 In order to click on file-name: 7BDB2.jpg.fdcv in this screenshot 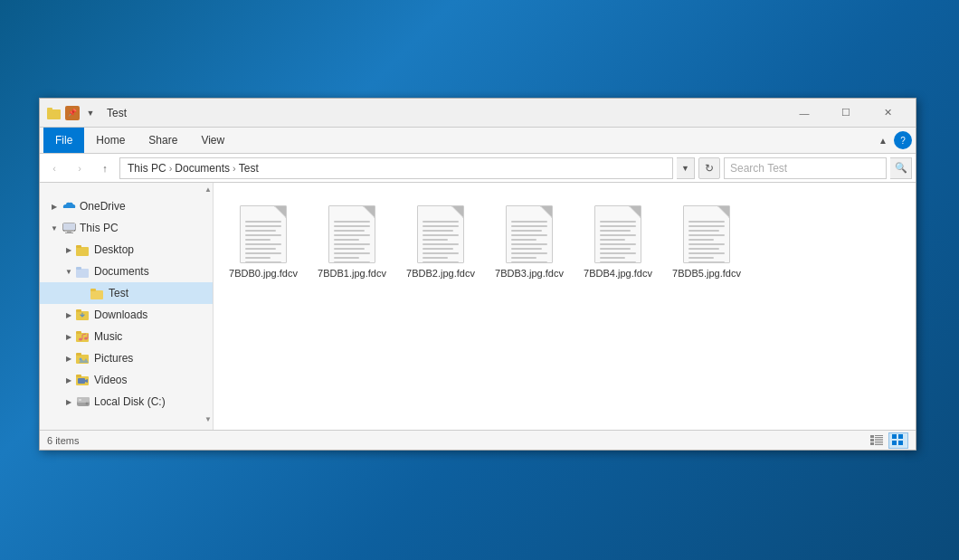, I will do `click(441, 273)`.